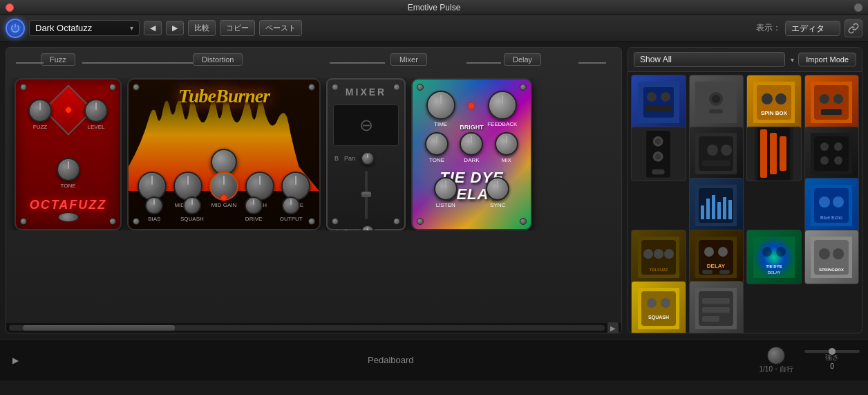  What do you see at coordinates (471, 144) in the screenshot?
I see `dark-knob` at bounding box center [471, 144].